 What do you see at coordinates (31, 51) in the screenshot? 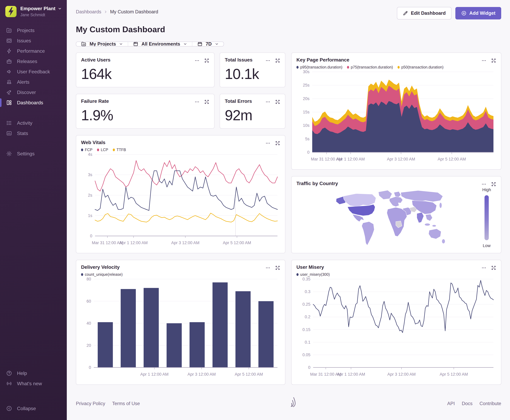
I see `sidebar-item-label: Performance` at bounding box center [31, 51].